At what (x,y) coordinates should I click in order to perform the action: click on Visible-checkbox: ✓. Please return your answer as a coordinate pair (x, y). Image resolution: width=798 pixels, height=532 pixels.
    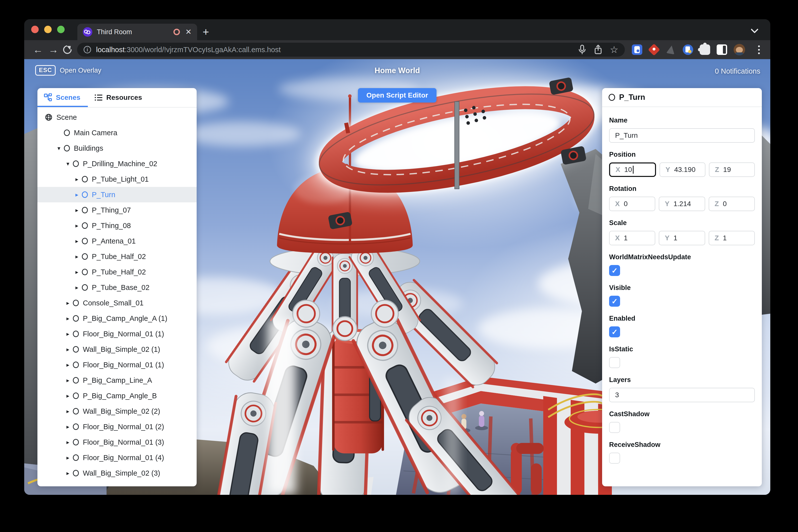
    Looking at the image, I should click on (615, 301).